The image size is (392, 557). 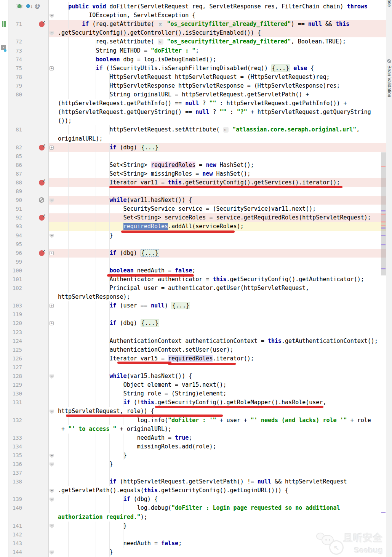 What do you see at coordinates (196, 306) in the screenshot?
I see `code-line: 103+ if (user == null) {...}` at bounding box center [196, 306].